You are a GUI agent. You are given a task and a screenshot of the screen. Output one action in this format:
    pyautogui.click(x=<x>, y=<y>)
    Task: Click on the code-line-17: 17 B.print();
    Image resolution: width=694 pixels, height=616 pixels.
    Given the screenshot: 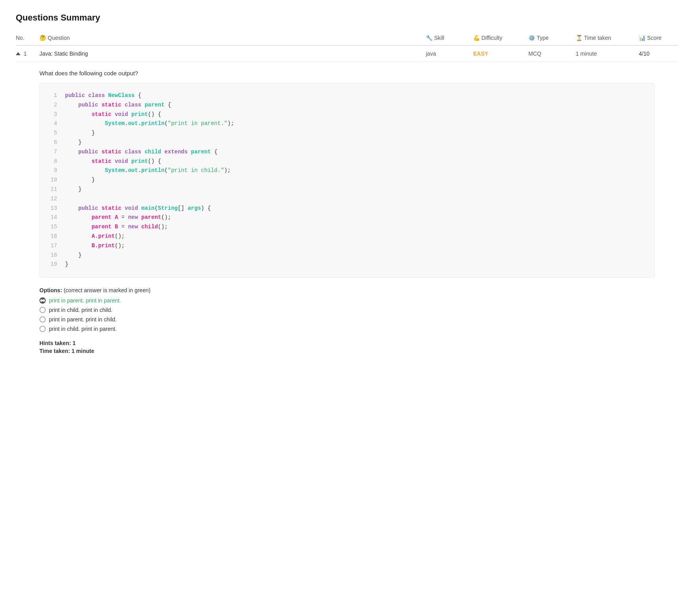 What is the action you would take?
    pyautogui.click(x=347, y=246)
    